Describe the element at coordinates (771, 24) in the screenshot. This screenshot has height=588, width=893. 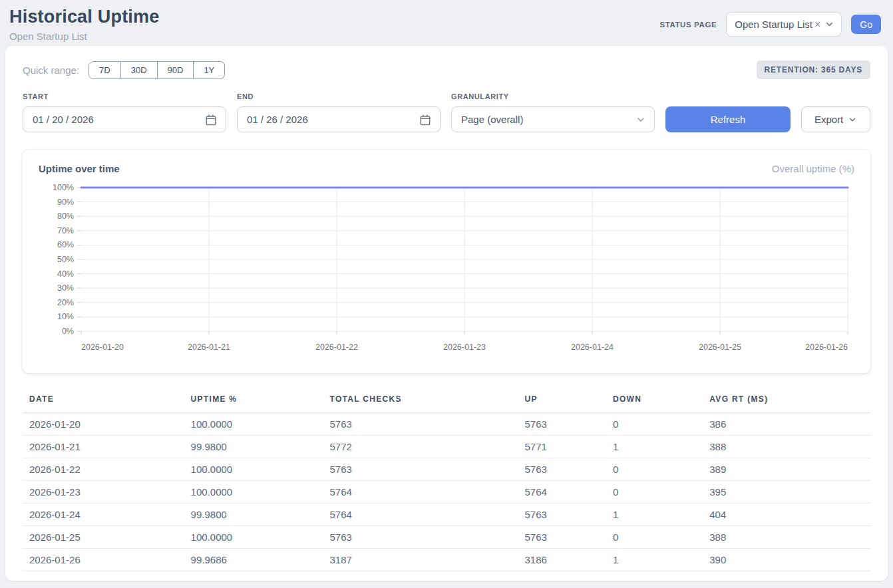
I see `page-header-right: STATUS PAGE Open Startup List × Go` at that location.